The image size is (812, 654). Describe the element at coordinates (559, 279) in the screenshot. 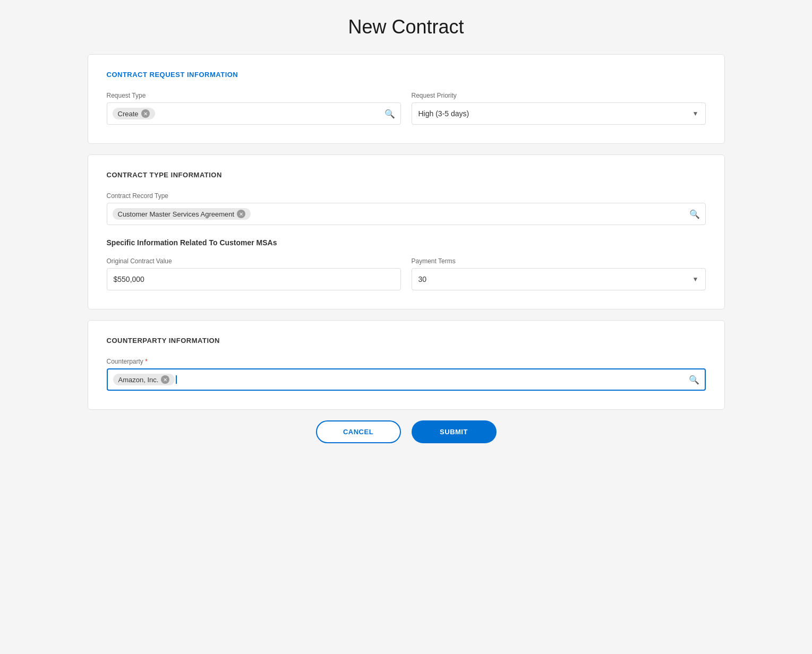

I see `payment-terms-select: 30 ▼` at that location.